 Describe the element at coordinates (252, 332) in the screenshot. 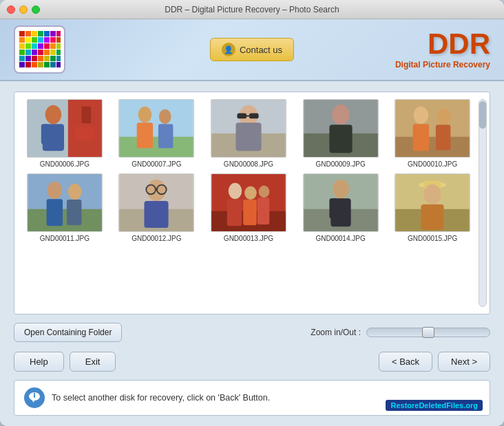

I see `controls-row: Open Containing Folder Zoom in/Out :` at that location.